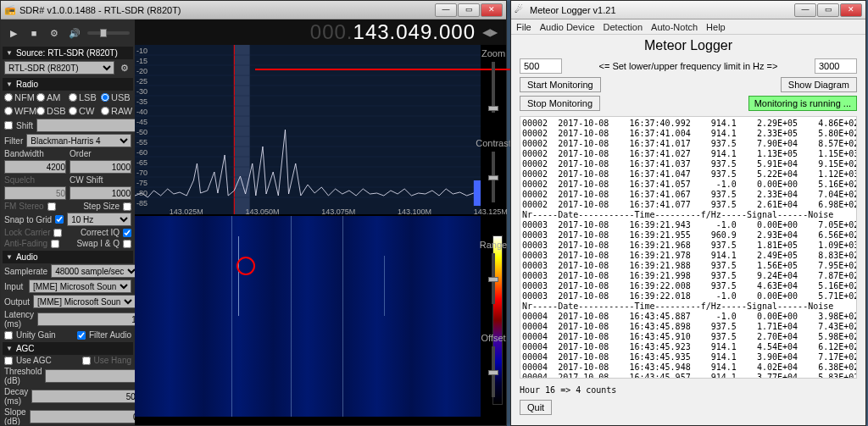  What do you see at coordinates (55, 244) in the screenshot?
I see `antifading-checkbox` at bounding box center [55, 244].